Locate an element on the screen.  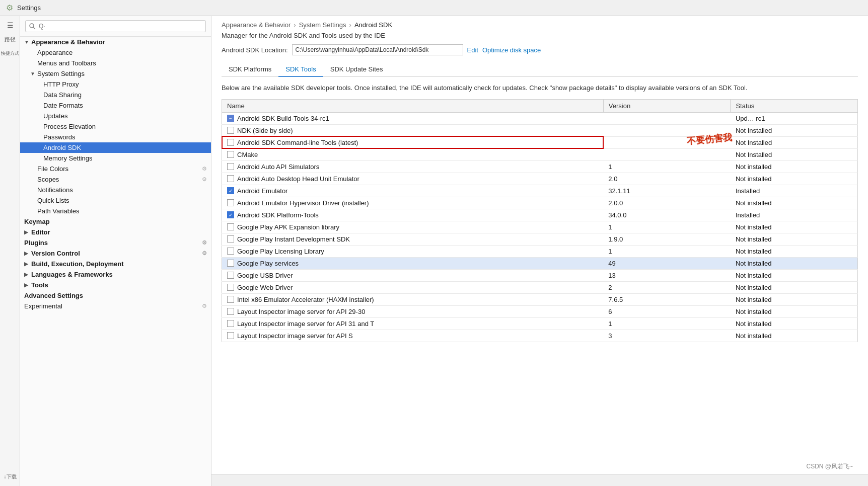
row-name-15: Intel x86 Emulator Accelerator (HAXM ins… is located at coordinates (306, 300).